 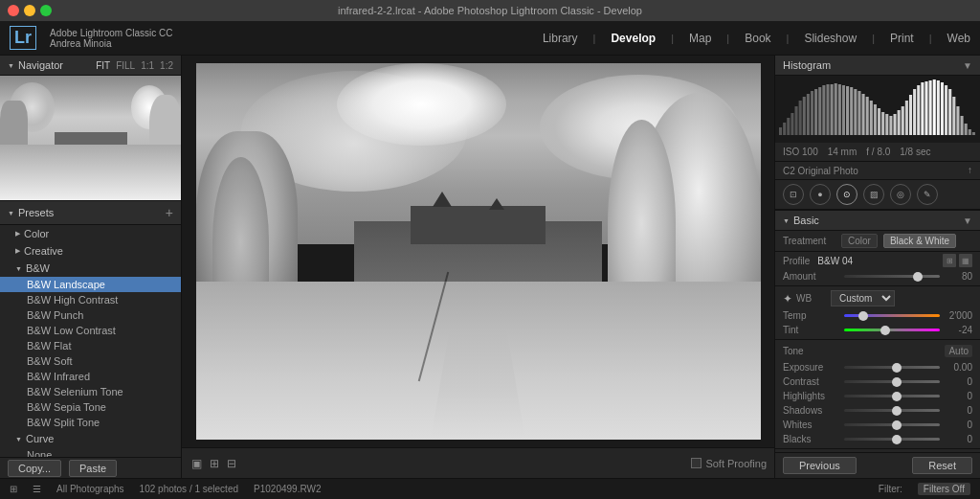 What do you see at coordinates (90, 315) in the screenshot?
I see `preset-bw-punch: B&W Punch` at bounding box center [90, 315].